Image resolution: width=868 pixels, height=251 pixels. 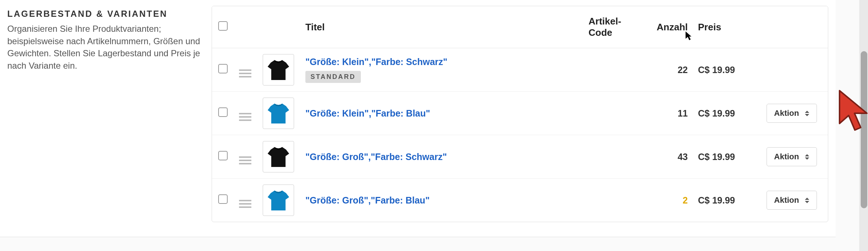 I want to click on header-code: Artikel-Code, so click(x=616, y=27).